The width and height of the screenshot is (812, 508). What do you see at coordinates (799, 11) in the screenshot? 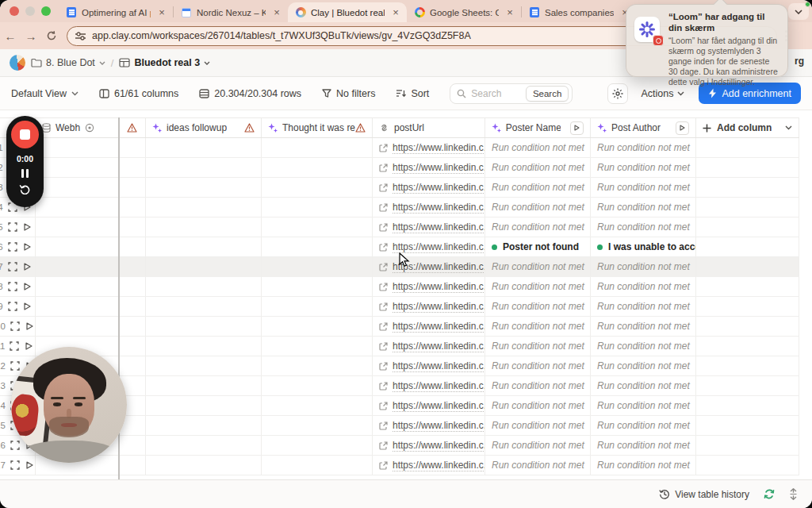
I see `tab-search-button` at bounding box center [799, 11].